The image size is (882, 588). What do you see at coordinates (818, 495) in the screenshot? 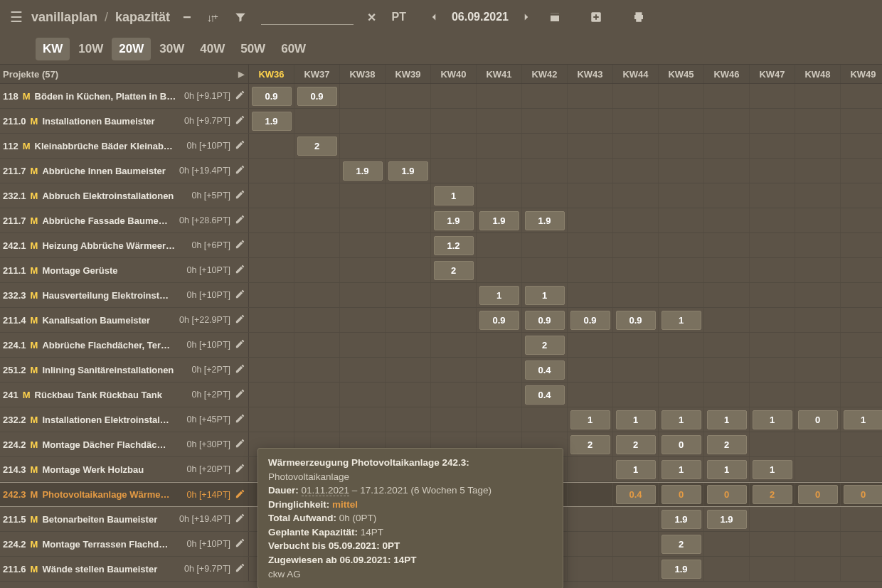
I see `capacity-chip: 0` at bounding box center [818, 495].